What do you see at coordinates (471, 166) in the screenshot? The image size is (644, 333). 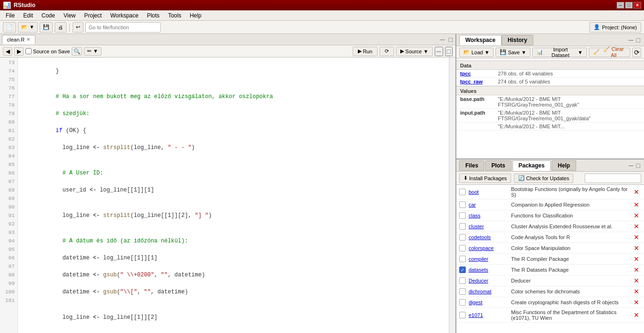 I see `files-tab: Files` at bounding box center [471, 166].